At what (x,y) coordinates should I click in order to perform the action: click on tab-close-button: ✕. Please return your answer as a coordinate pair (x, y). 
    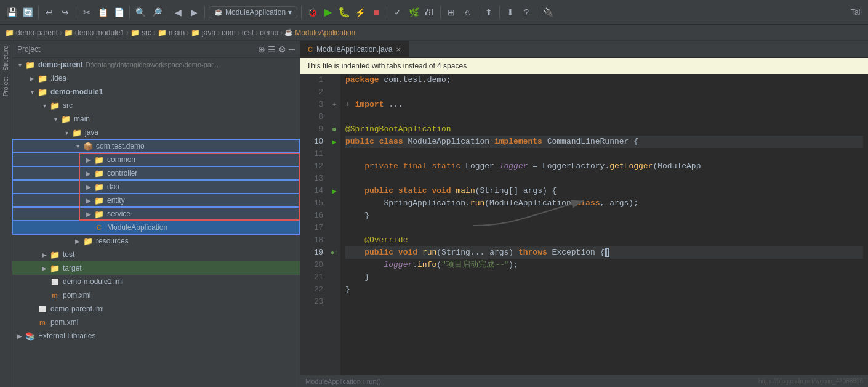
    Looking at the image, I should click on (398, 49).